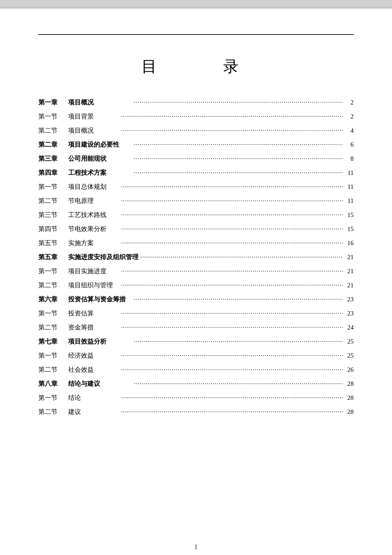 The width and height of the screenshot is (392, 555). I want to click on chapter-title: 项目建设的必要性, so click(100, 145).